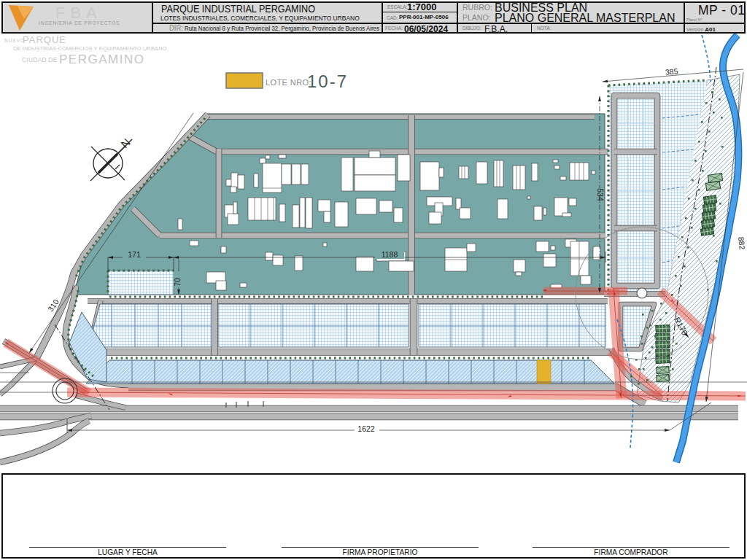 The image size is (747, 560). I want to click on svg-text: 171, so click(134, 254).